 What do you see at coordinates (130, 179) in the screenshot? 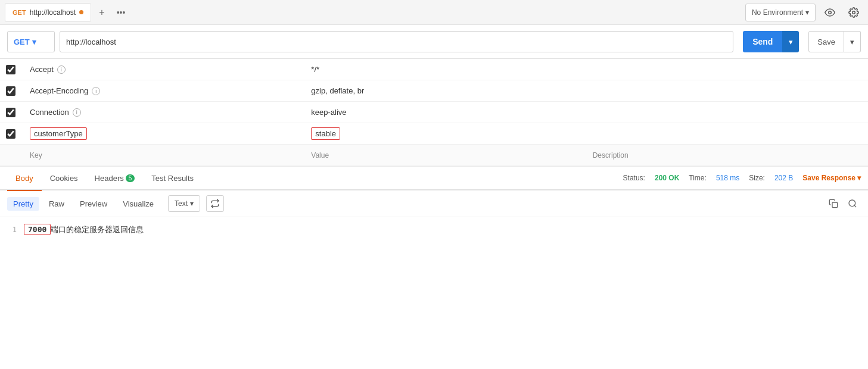
I see `headers-badge: 5` at bounding box center [130, 179].